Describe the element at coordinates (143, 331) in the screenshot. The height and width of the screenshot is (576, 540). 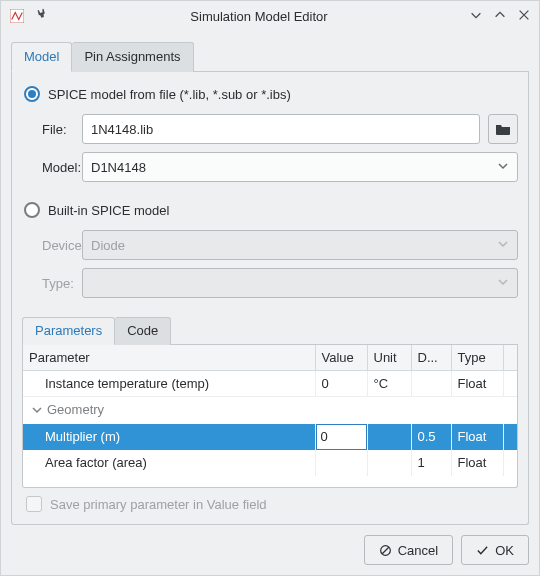
I see `tab-code: Code` at that location.